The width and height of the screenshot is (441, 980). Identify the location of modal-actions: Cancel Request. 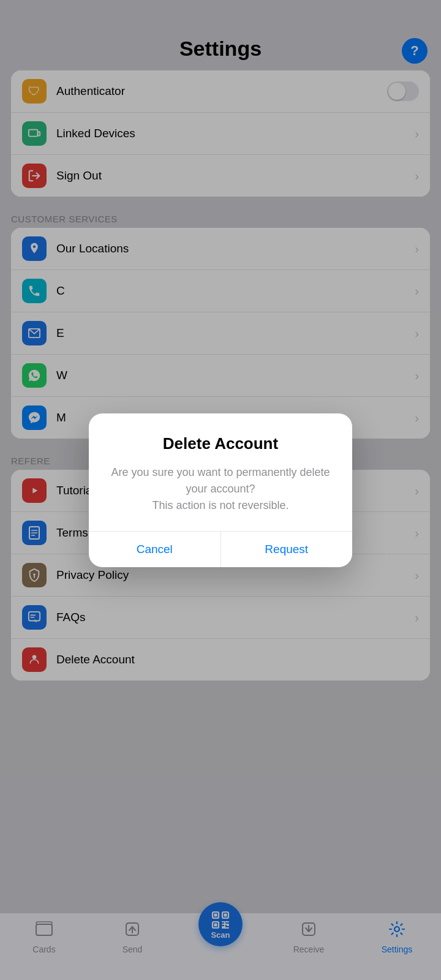
(221, 549).